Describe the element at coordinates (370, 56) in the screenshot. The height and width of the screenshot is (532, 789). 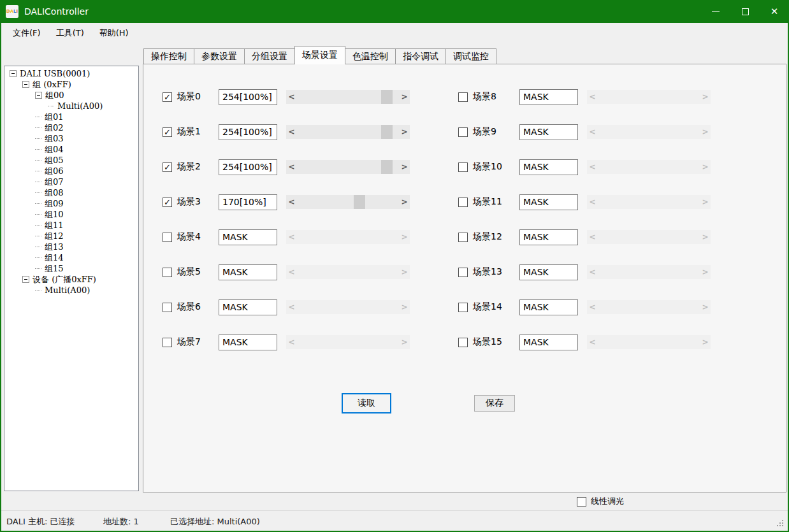
I see `tab-color-temp-control: 色温控制` at that location.